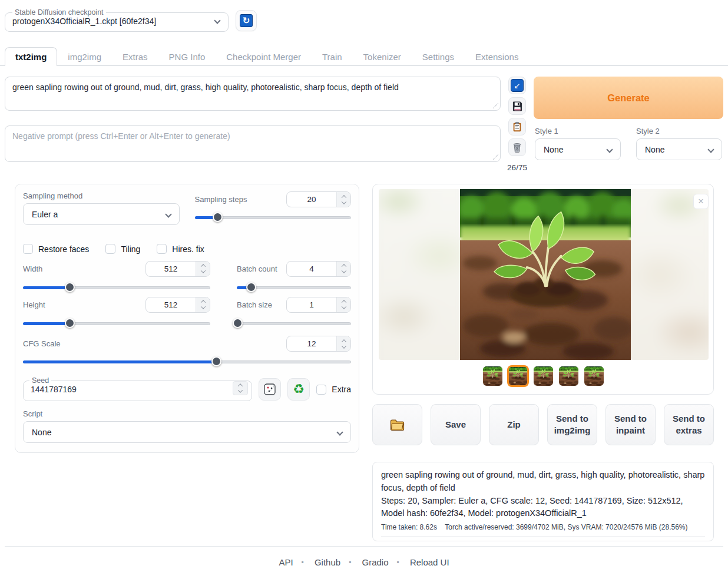  What do you see at coordinates (456, 425) in the screenshot?
I see `save-button: Save` at bounding box center [456, 425].